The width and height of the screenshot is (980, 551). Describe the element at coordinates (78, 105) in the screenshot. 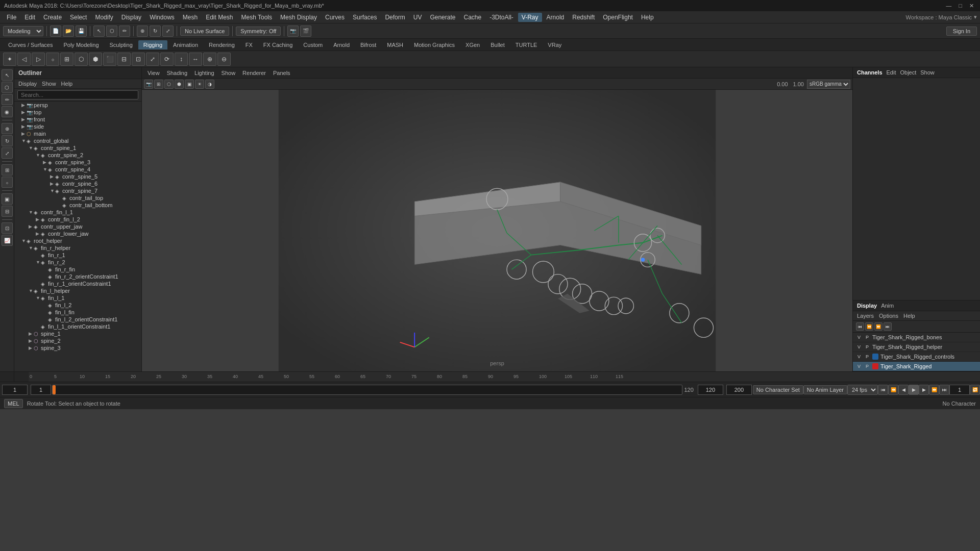

I see `list-item: ▶ 📷 persp` at that location.